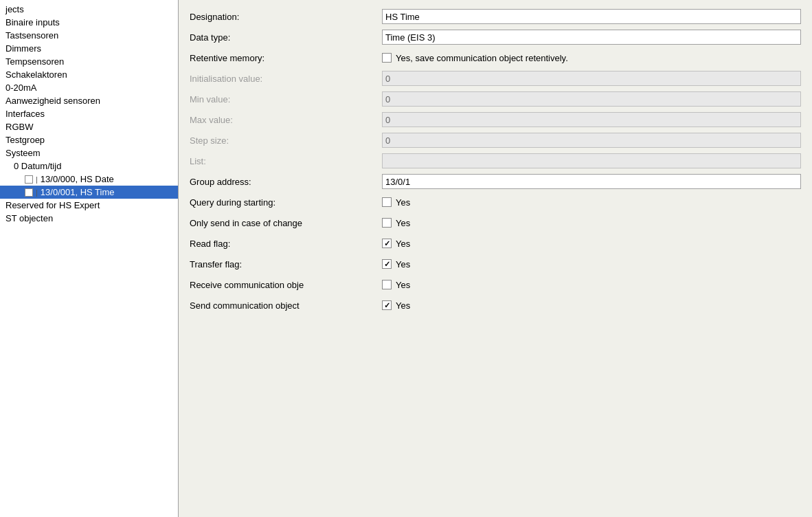 Image resolution: width=812 pixels, height=517 pixels. Describe the element at coordinates (36, 74) in the screenshot. I see `tree-label-schakelaktoren: Schakelaktoren` at that location.